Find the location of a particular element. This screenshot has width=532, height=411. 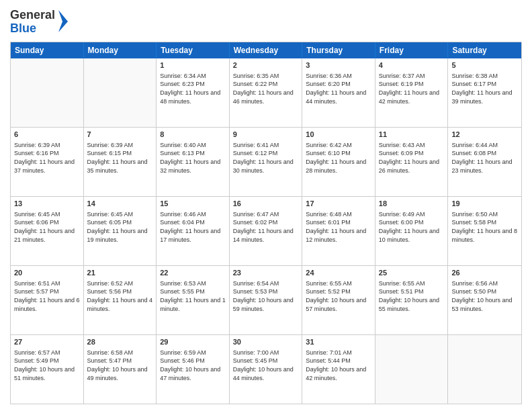

day-cell: 10Sunrise: 6:42 AM Sunset: 6:10 PM Dayli… is located at coordinates (339, 162).